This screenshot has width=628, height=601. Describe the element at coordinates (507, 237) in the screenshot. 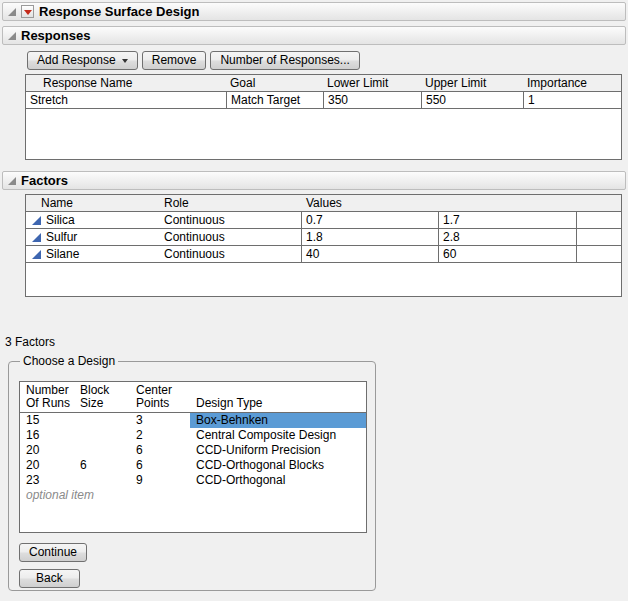

I see `factor-high-value-cell: 2.8` at that location.